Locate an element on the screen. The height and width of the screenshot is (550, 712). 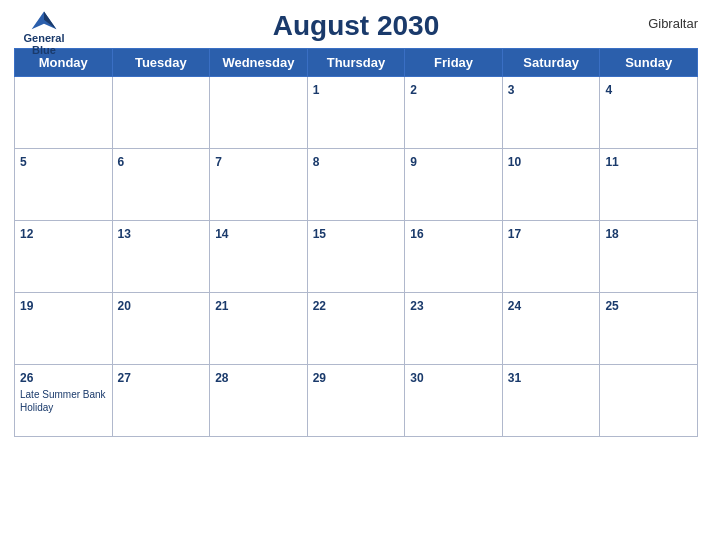
header-tuesday: Tuesday is located at coordinates (161, 63).